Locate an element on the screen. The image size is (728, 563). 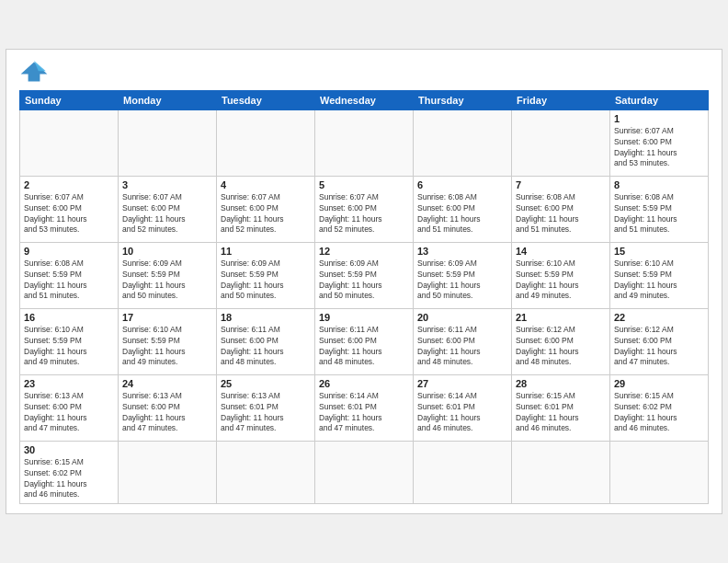
day-number-17: 17 is located at coordinates (167, 317).